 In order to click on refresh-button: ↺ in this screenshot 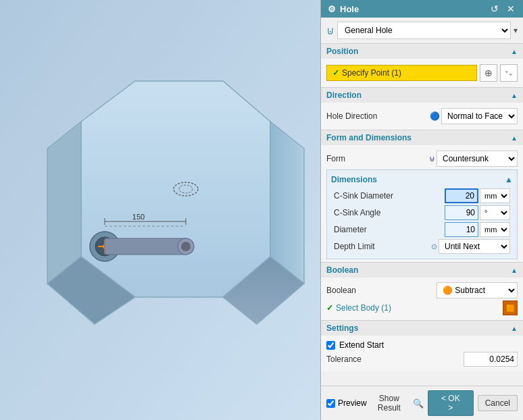, I will do `click(495, 9)`.